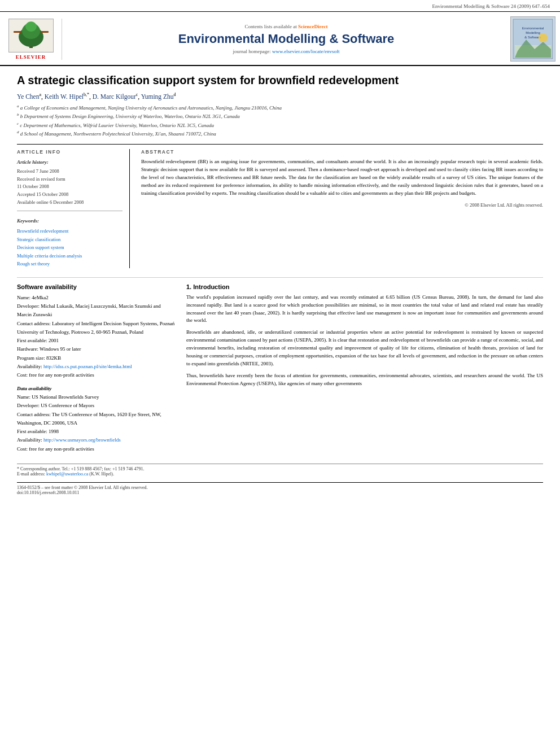 Image resolution: width=560 pixels, height=747 pixels. I want to click on data-avail-heading: Data availability, so click(96, 388).